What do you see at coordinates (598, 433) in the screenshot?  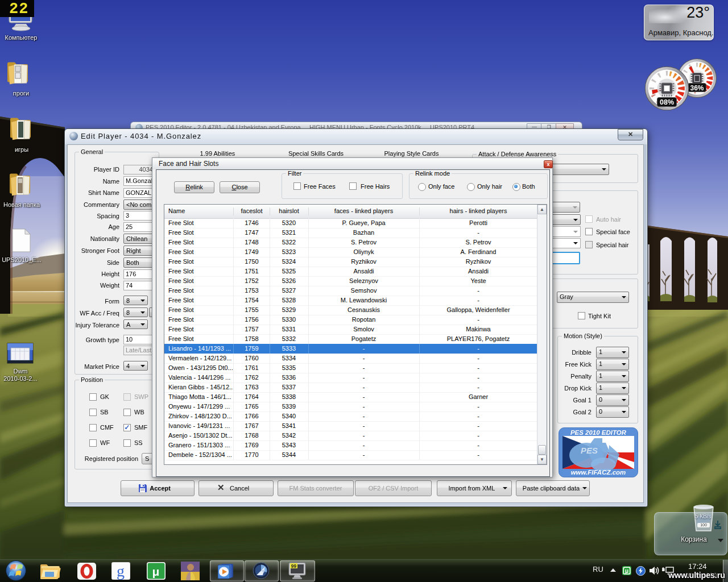 I see `svg-text: PES 2010 EDITOR` at bounding box center [598, 433].